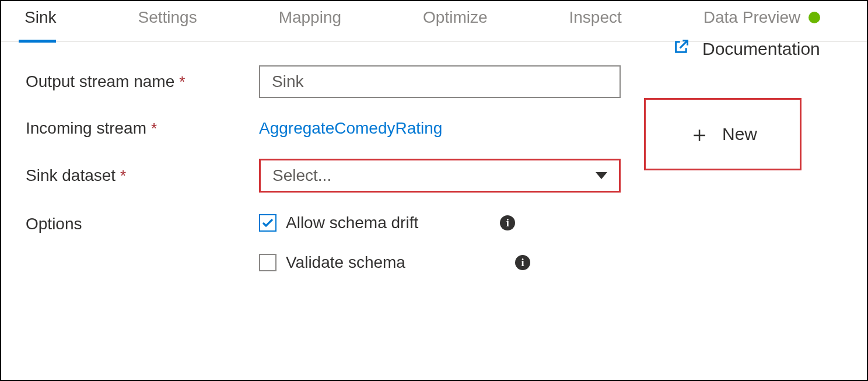 Image resolution: width=868 pixels, height=381 pixels. Describe the element at coordinates (49, 22) in the screenshot. I see `tab-sink: Sink` at that location.